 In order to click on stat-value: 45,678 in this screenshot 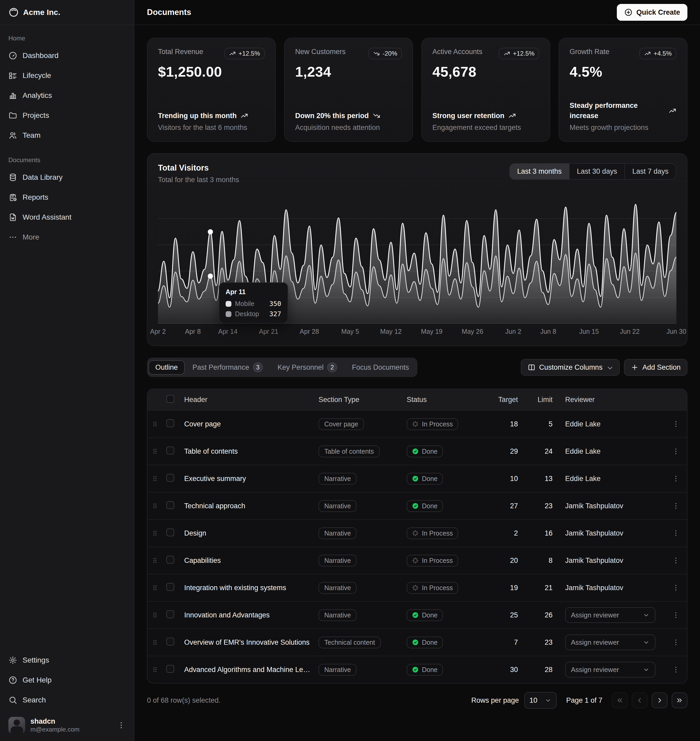, I will do `click(486, 72)`.